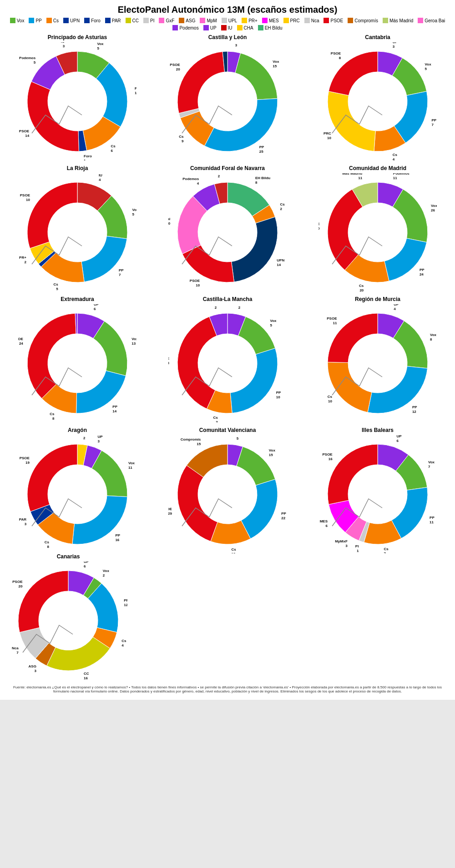  I want to click on svg-text: 22, so click(283, 518).